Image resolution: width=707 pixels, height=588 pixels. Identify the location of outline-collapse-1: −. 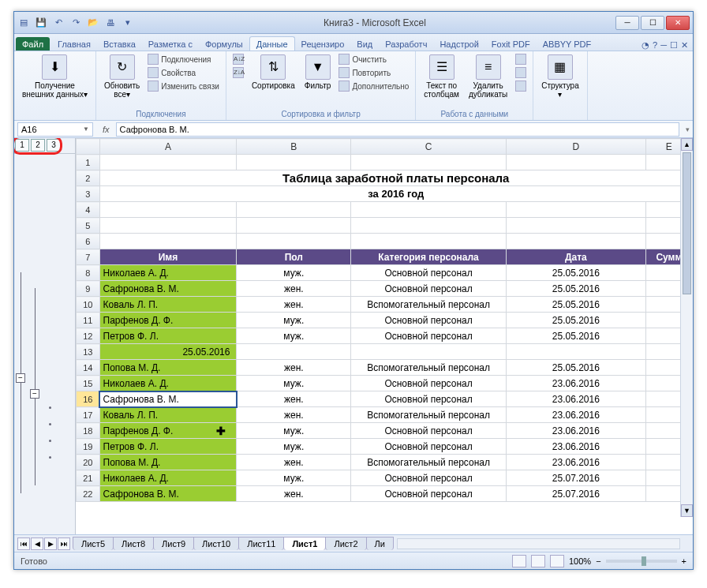
(21, 378).